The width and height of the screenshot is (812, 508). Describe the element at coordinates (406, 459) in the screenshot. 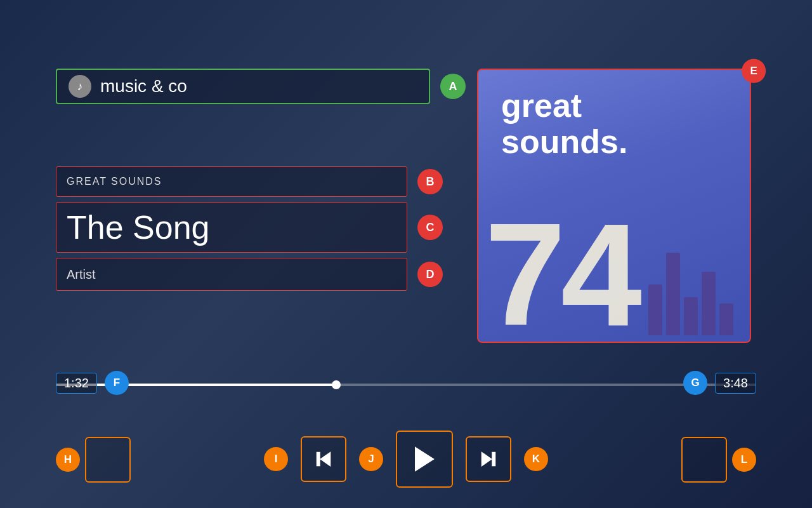

I see `controls-center-group: I J K` at that location.